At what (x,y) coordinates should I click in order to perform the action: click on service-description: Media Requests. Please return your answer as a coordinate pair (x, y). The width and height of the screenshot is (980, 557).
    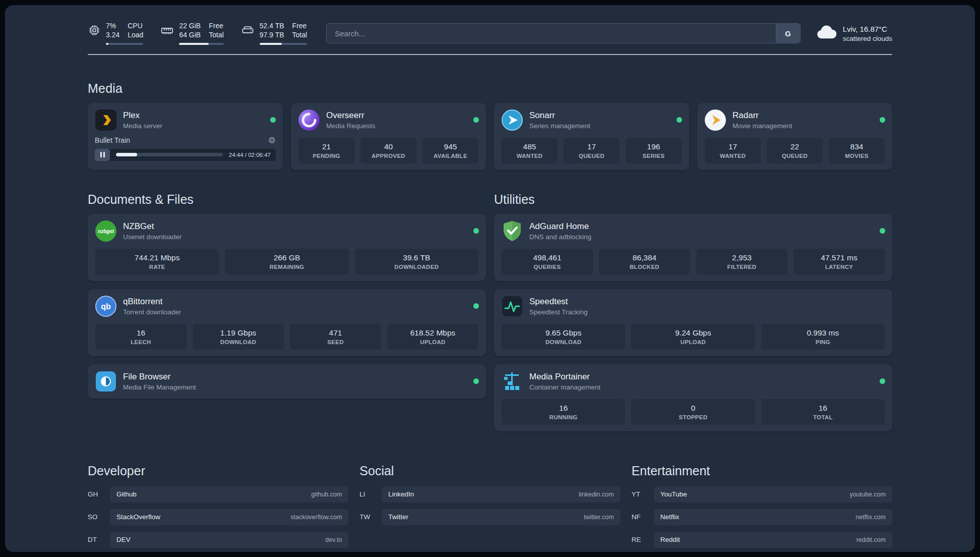
    Looking at the image, I should click on (351, 126).